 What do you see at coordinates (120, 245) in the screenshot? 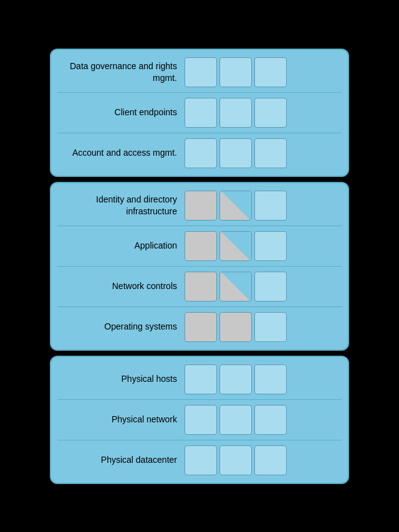
I see `row-label-1-1: Application` at bounding box center [120, 245].